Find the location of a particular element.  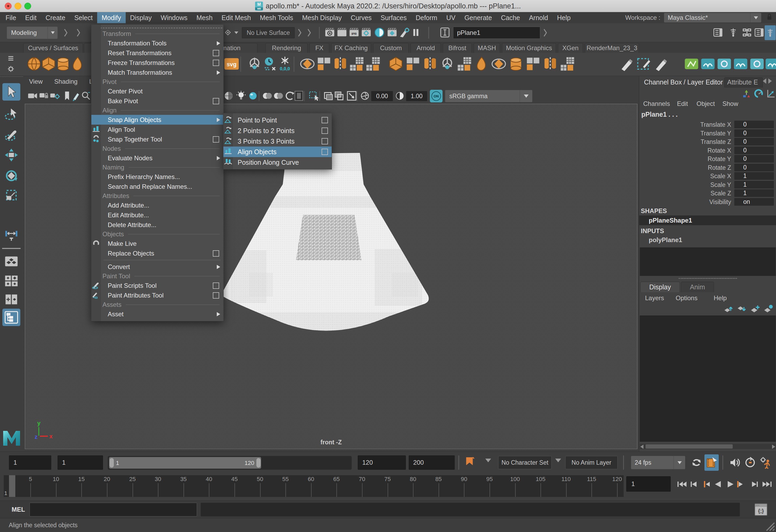

menu-help: Help is located at coordinates (564, 18).